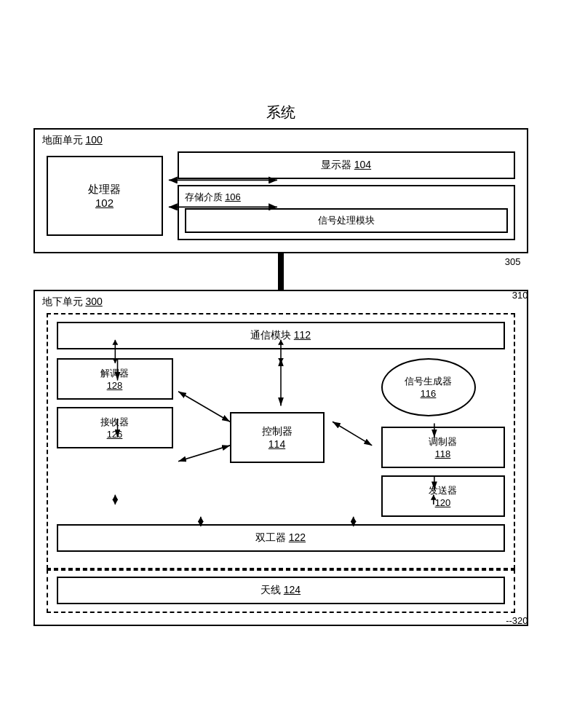 The image size is (561, 728). What do you see at coordinates (281, 272) in the screenshot?
I see `thick-line` at bounding box center [281, 272].